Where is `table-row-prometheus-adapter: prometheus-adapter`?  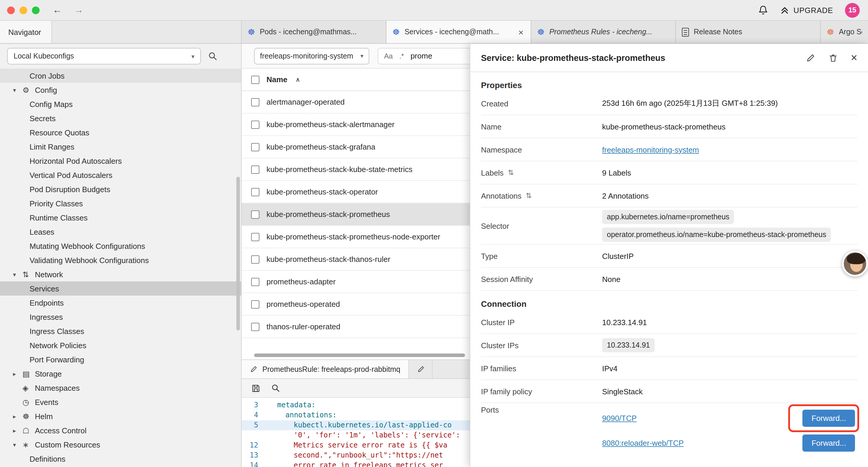 table-row-prometheus-adapter: prometheus-adapter is located at coordinates (356, 282).